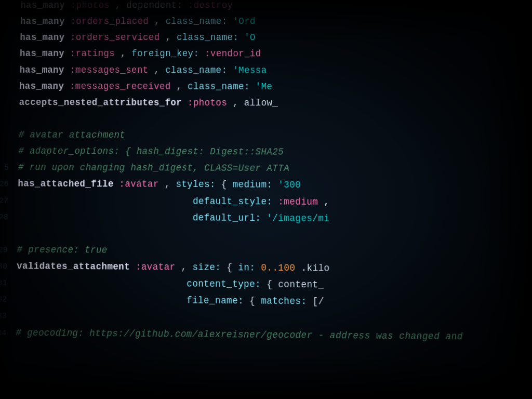 The height and width of the screenshot is (399, 532). I want to click on line-code: # geocoding: https://github.com/alexreis…, so click(239, 335).